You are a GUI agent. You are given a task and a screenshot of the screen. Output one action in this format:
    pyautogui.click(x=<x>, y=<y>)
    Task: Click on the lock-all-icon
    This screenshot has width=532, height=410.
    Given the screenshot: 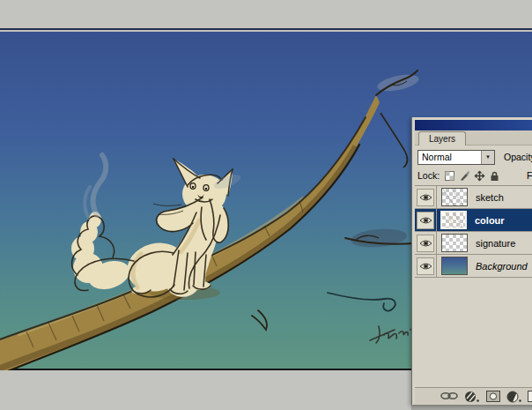 What is the action you would take?
    pyautogui.click(x=495, y=176)
    